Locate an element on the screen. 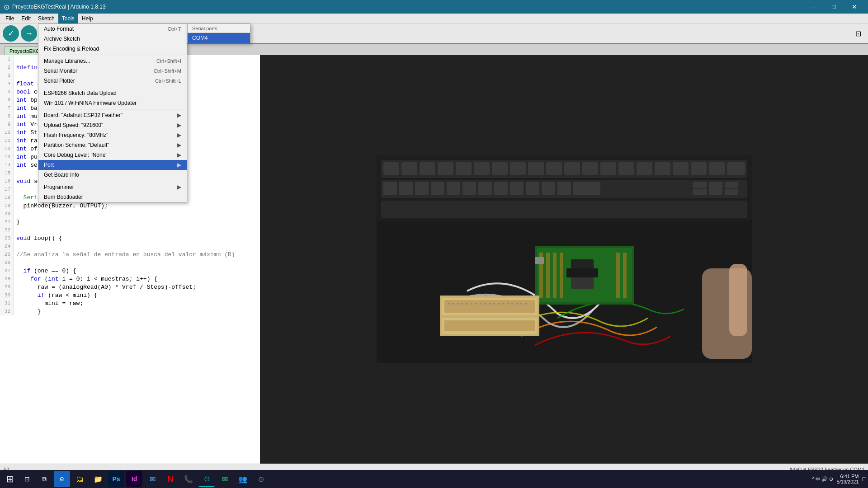 This screenshot has width=868, height=488. taskbar-arduino: ⊙ is located at coordinates (207, 479).